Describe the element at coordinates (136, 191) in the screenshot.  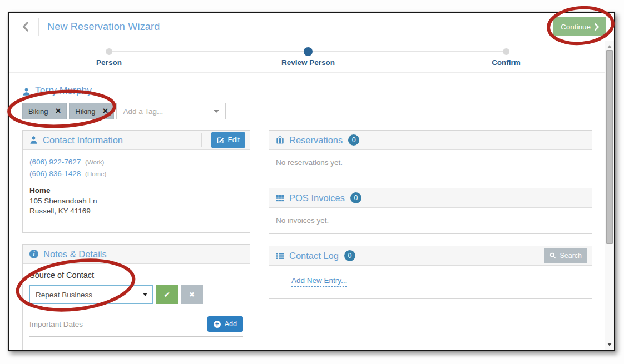
I see `address-label: Home` at that location.